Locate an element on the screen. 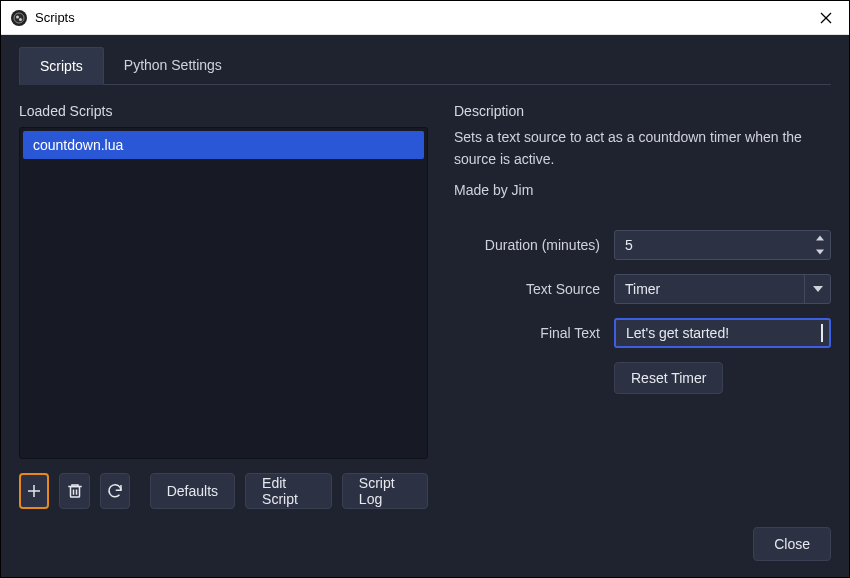 The image size is (850, 578). plus-icon is located at coordinates (34, 491).